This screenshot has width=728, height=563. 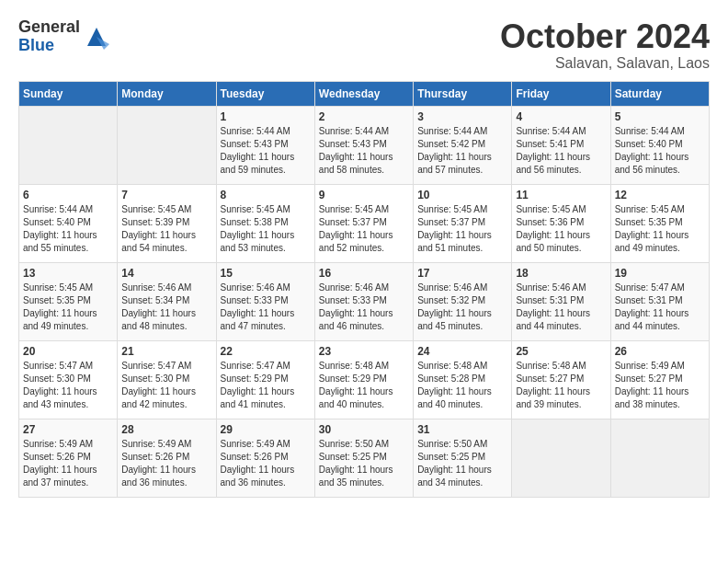 I want to click on header-cell-thursday: Thursday, so click(x=463, y=94).